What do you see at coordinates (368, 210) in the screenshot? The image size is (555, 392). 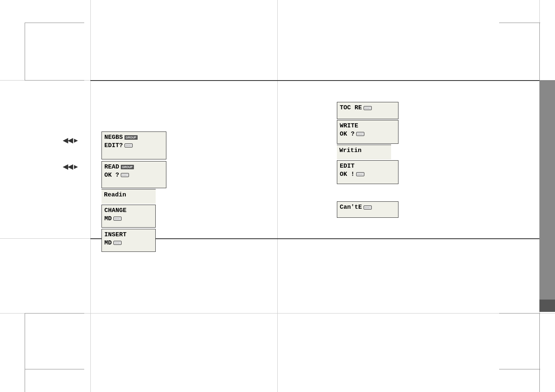 I see `cante-panel: Can'tE` at bounding box center [368, 210].